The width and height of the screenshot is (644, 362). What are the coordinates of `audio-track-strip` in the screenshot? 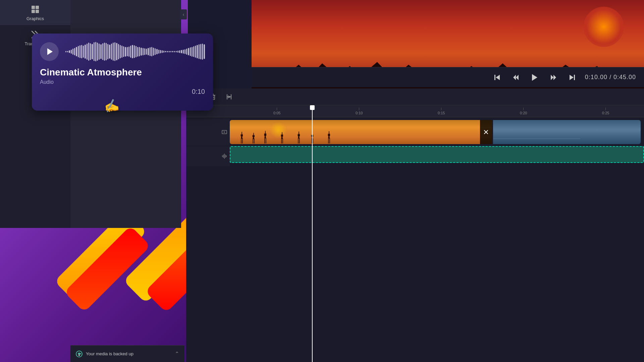 It's located at (437, 155).